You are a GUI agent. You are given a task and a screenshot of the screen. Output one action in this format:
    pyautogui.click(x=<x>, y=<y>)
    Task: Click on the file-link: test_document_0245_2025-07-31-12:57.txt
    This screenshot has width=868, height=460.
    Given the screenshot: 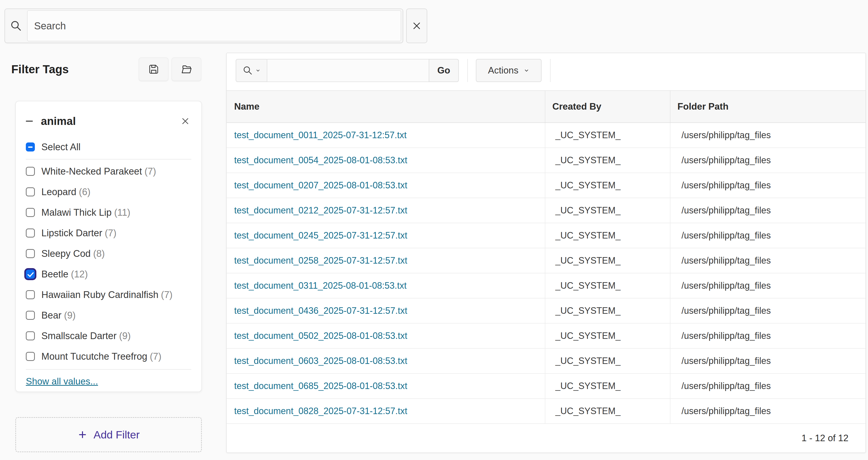 What is the action you would take?
    pyautogui.click(x=321, y=236)
    